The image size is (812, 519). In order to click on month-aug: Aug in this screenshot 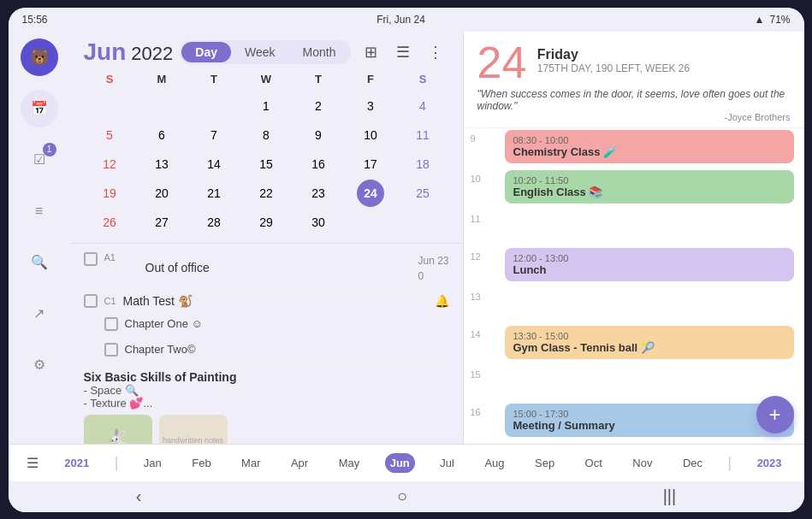, I will do `click(495, 463)`.